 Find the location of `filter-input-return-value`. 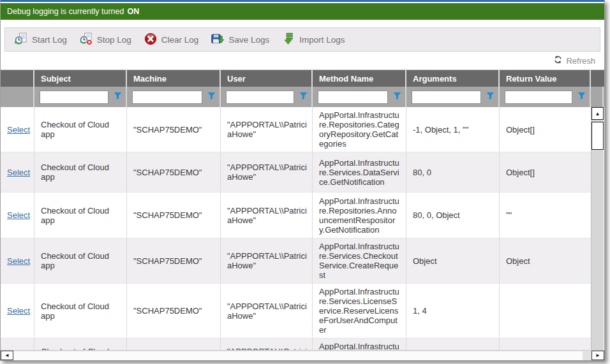

filter-input-return-value is located at coordinates (539, 97).